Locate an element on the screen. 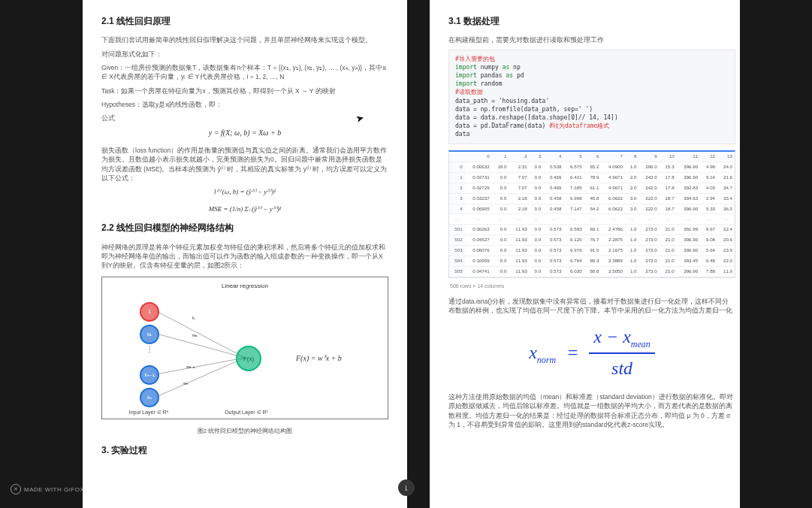  table-row: 20.027290.07.070.00.4697.18561.14.96712.… is located at coordinates (592, 188).